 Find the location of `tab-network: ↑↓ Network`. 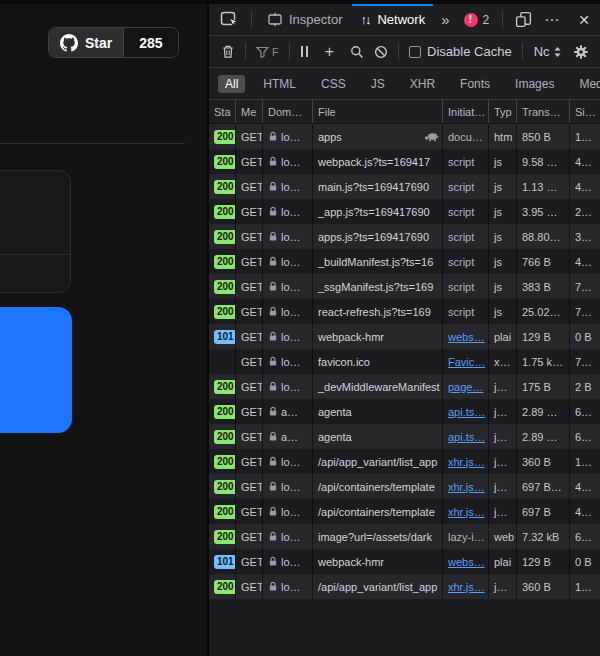

tab-network: ↑↓ Network is located at coordinates (392, 20).